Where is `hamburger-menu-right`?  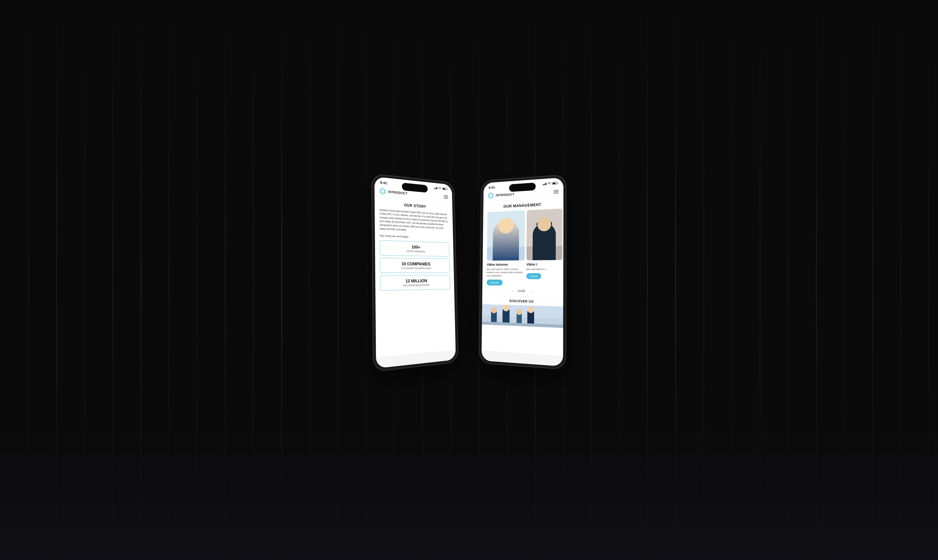 hamburger-menu-right is located at coordinates (556, 192).